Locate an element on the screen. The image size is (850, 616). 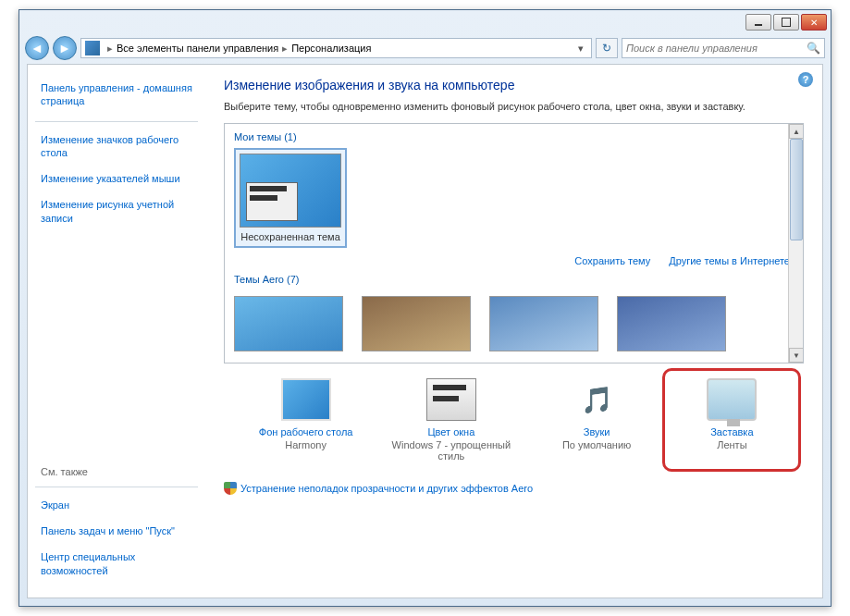
breadcrumb-1: Все элементы панели управления is located at coordinates (198, 48).